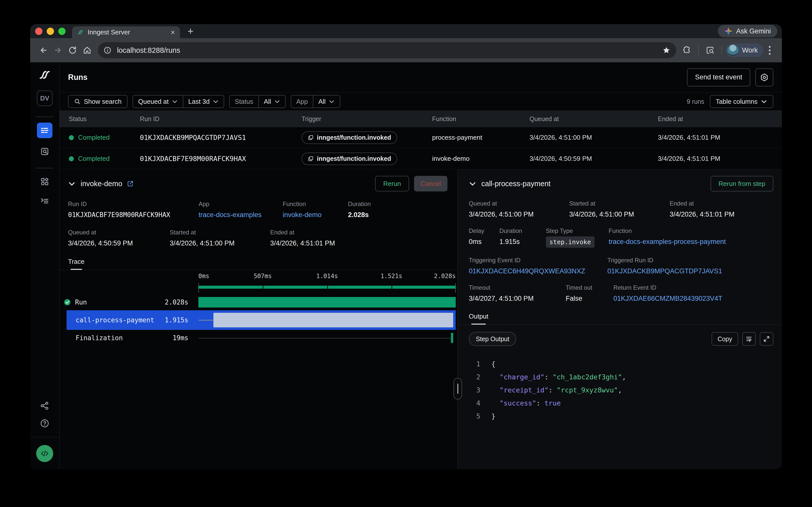  What do you see at coordinates (315, 215) in the screenshot?
I see `function-link: invoke-demo` at bounding box center [315, 215].